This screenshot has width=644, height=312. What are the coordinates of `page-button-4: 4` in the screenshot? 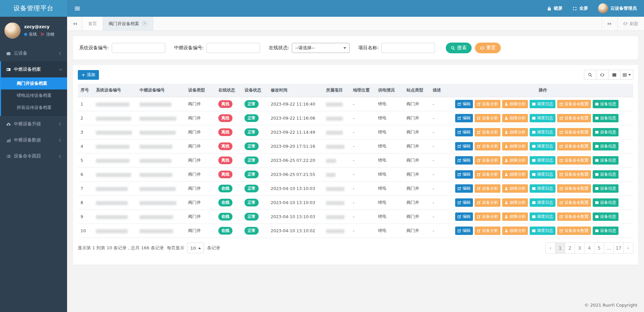 It's located at (589, 248).